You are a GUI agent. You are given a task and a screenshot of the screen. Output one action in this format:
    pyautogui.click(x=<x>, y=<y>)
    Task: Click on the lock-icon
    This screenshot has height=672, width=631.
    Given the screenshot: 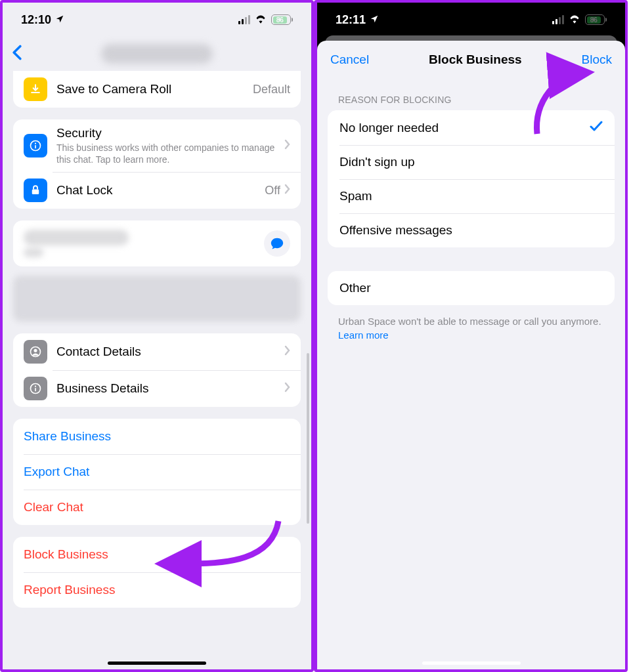 What is the action you would take?
    pyautogui.click(x=35, y=190)
    